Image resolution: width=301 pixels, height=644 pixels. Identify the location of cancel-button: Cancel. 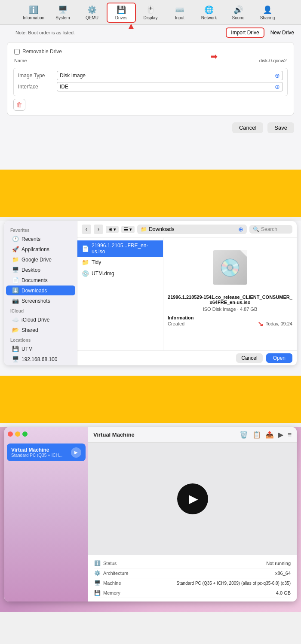
(248, 128).